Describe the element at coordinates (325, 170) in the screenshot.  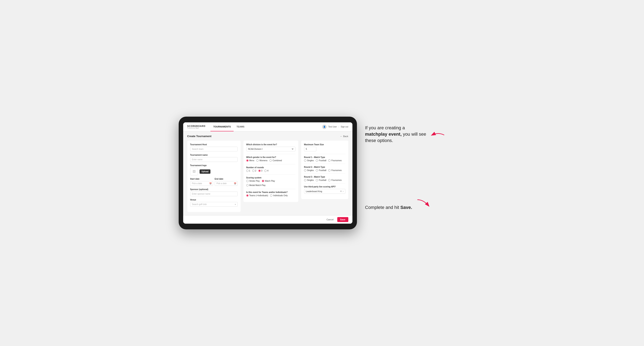
I see `round2-radio-group: Singles Fourball Foursomes` at that location.